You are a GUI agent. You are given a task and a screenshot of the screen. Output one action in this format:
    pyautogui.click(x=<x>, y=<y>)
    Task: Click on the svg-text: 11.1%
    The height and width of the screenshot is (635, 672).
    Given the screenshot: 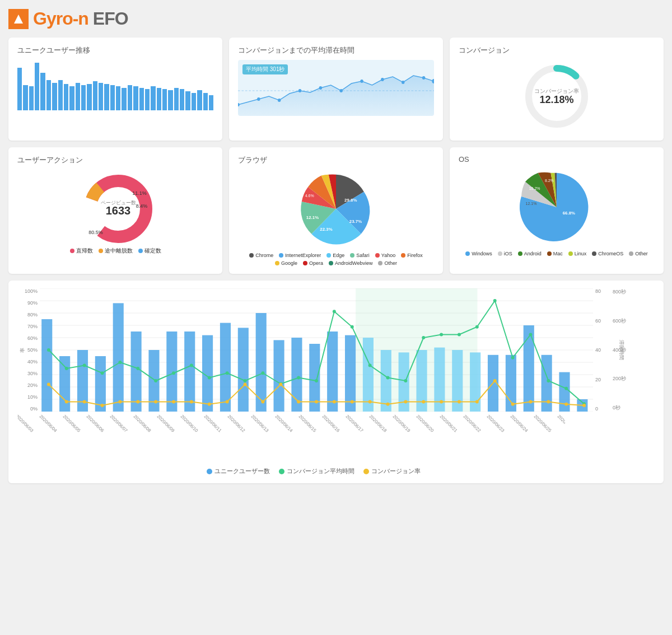 What is the action you would take?
    pyautogui.click(x=139, y=193)
    